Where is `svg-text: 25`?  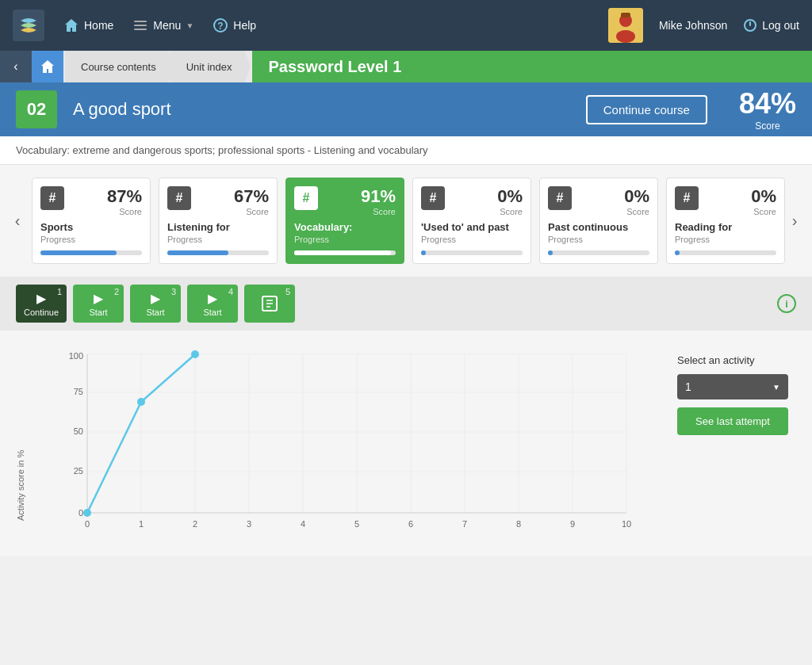
svg-text: 25 is located at coordinates (79, 471).